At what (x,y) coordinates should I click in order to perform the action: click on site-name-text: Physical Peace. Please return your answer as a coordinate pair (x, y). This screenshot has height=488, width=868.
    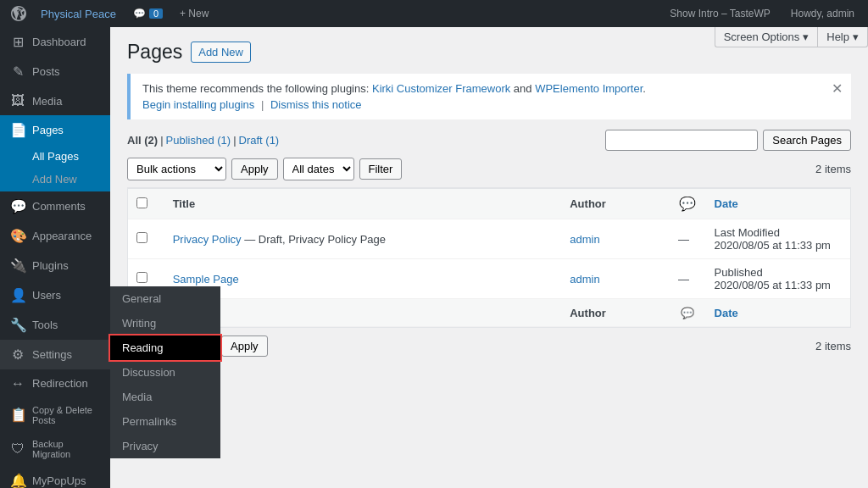
    Looking at the image, I should click on (78, 14).